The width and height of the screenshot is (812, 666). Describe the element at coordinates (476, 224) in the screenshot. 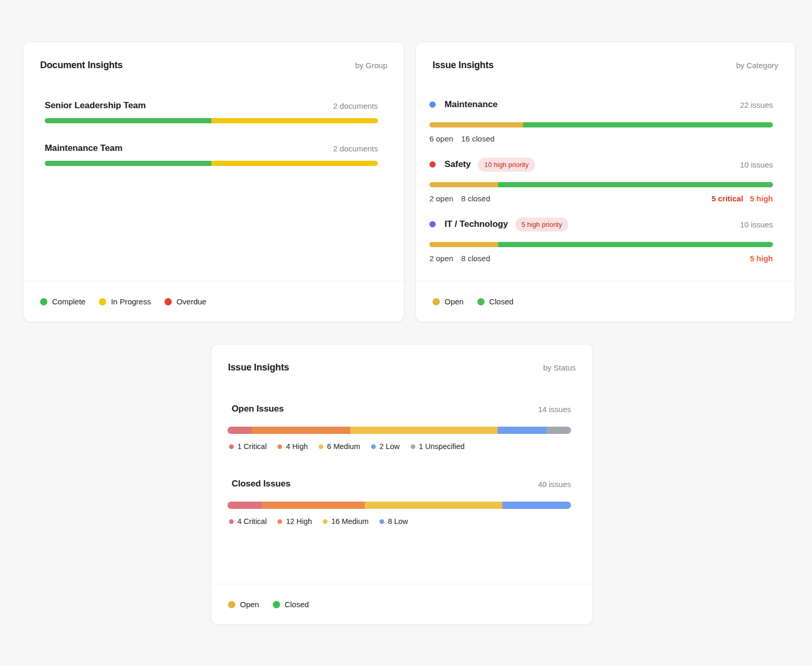

I see `category-name: IT / Technology` at that location.